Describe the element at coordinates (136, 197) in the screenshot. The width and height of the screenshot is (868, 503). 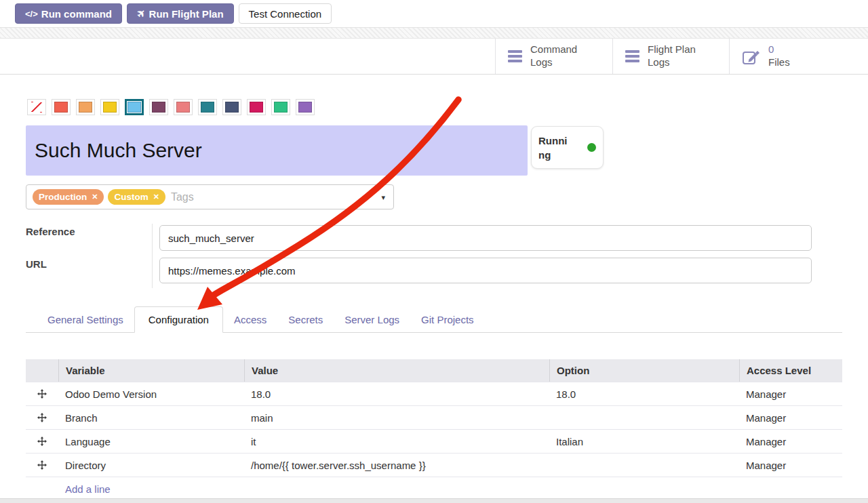
I see `tag-custom: Custom ✕` at that location.